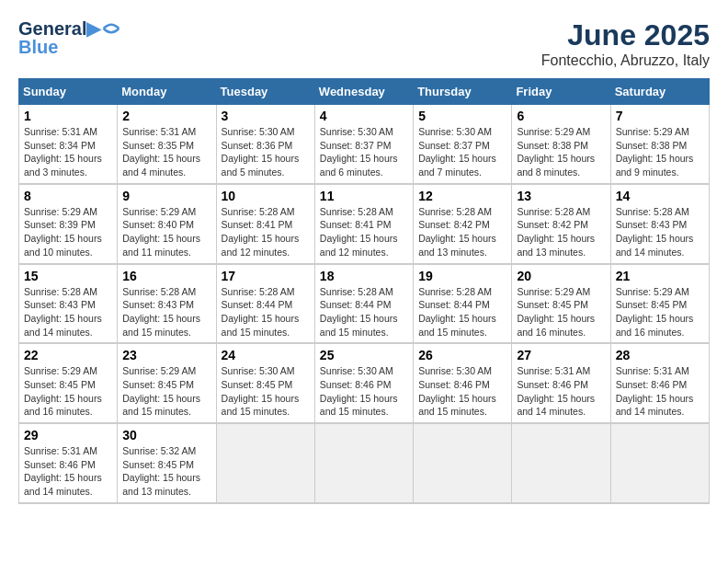  Describe the element at coordinates (68, 435) in the screenshot. I see `day-number: 29` at that location.